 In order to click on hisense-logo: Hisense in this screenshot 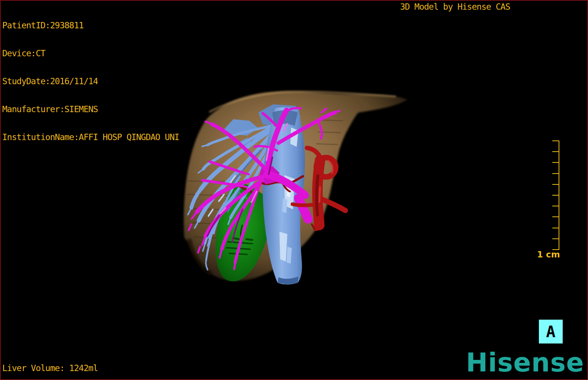, I will do `click(525, 362)`.